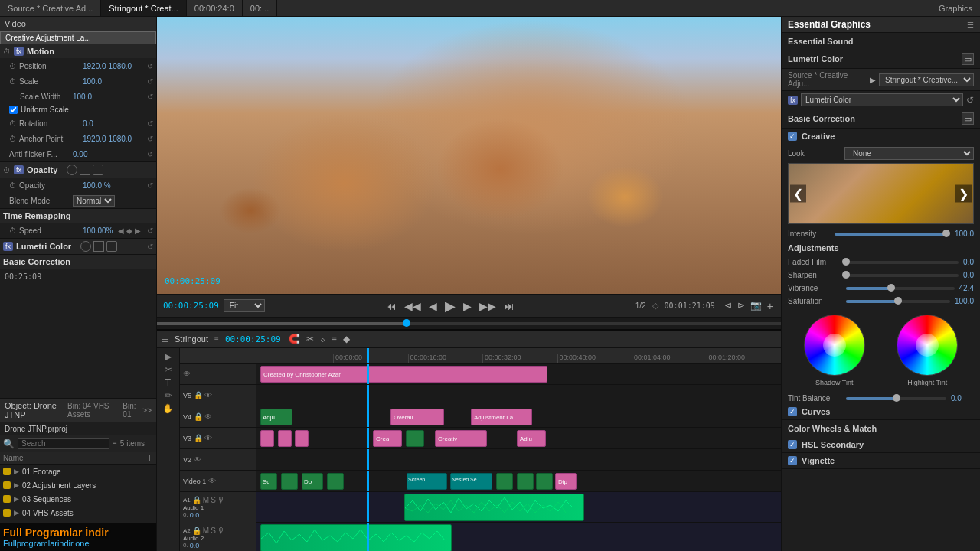 The height and width of the screenshot is (551, 980). I want to click on tl-snap-icon: 🧲, so click(294, 339).